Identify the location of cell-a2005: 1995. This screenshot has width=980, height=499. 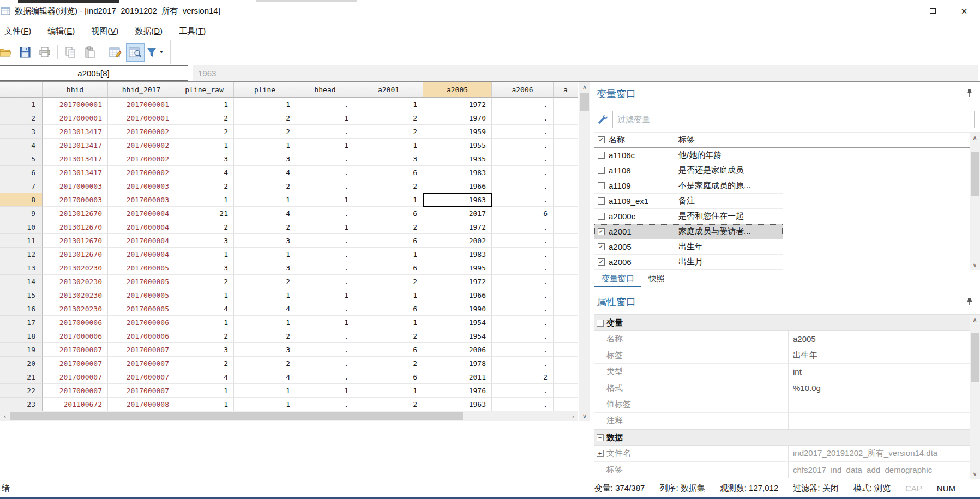
(458, 268).